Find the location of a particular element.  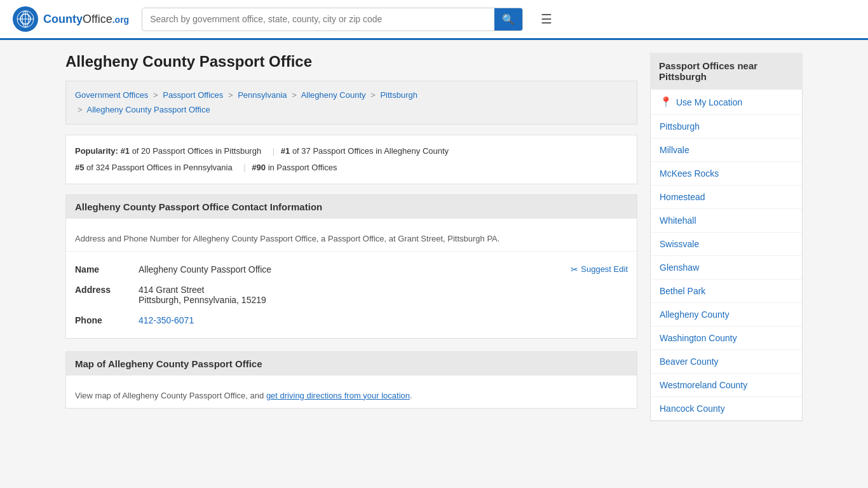

name-value: Allegheny County Passport Office is located at coordinates (205, 269).